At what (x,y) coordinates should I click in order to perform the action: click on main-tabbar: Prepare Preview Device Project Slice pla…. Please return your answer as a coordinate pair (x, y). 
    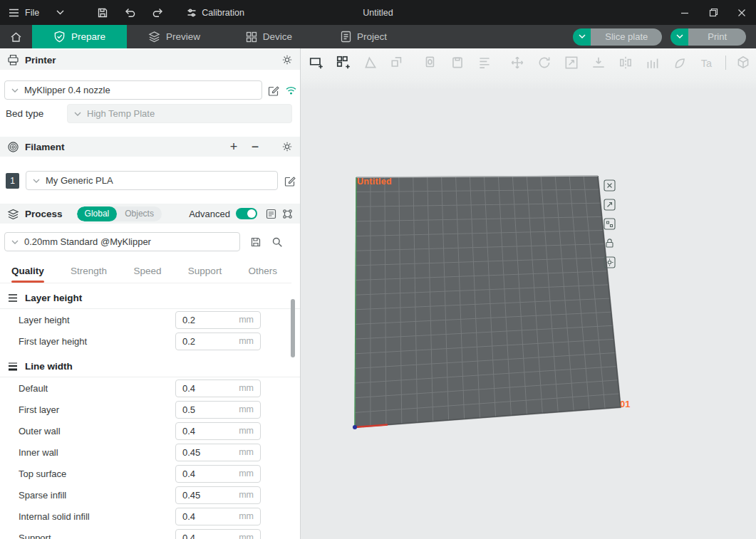
    Looking at the image, I should click on (378, 37).